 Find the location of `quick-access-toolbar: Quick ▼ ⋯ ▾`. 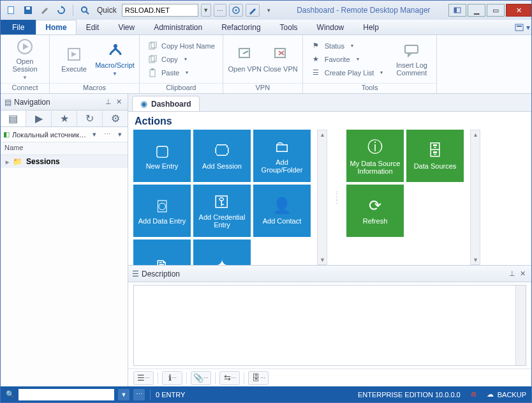

quick-access-toolbar: Quick ▼ ⋯ ▾ is located at coordinates (140, 10).